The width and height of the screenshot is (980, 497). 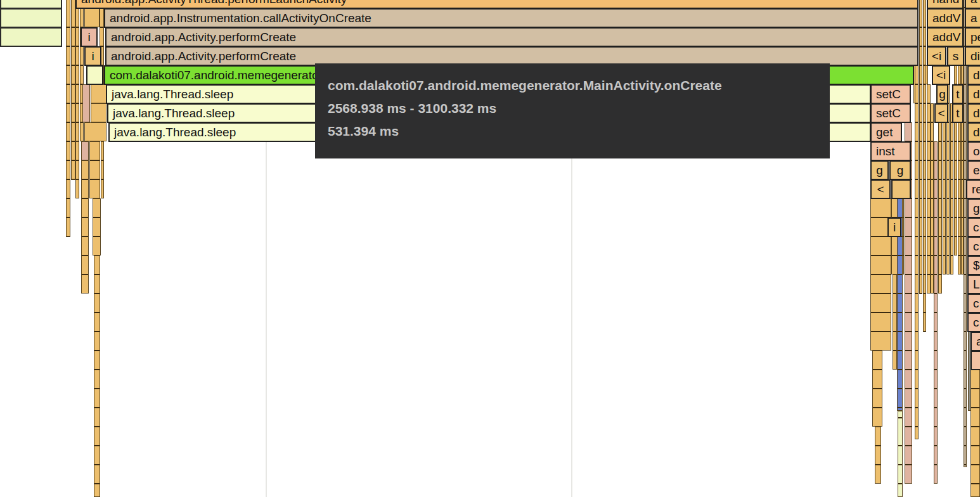 What do you see at coordinates (945, 4) in the screenshot?
I see `method-cell: hand` at bounding box center [945, 4].